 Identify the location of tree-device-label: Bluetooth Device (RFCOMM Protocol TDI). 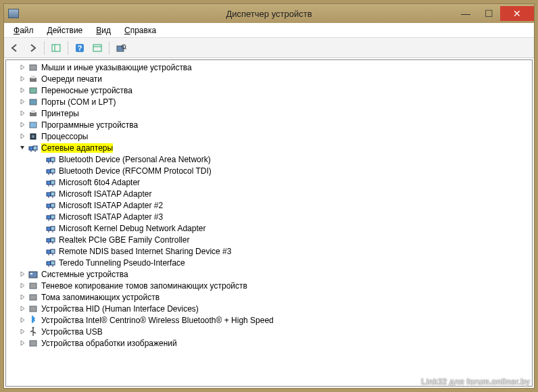
(135, 171).